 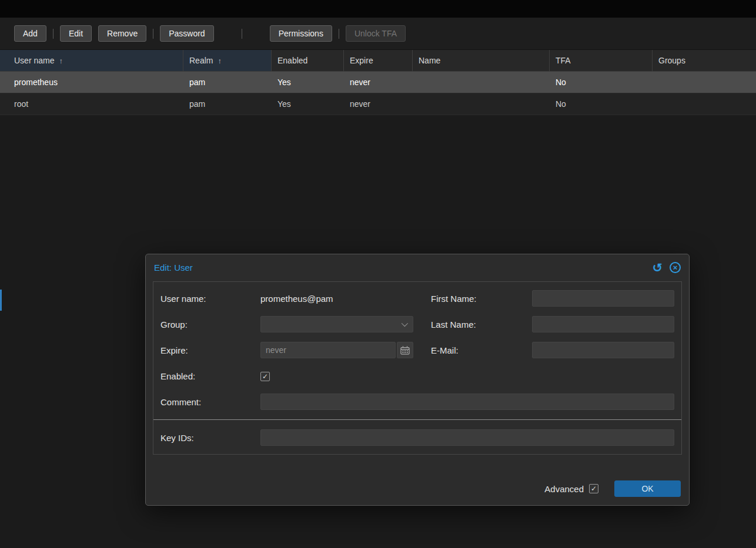 What do you see at coordinates (378, 60) in the screenshot?
I see `table-header: User name ↑ Realm ↑ Enabled Expire Name …` at bounding box center [378, 60].